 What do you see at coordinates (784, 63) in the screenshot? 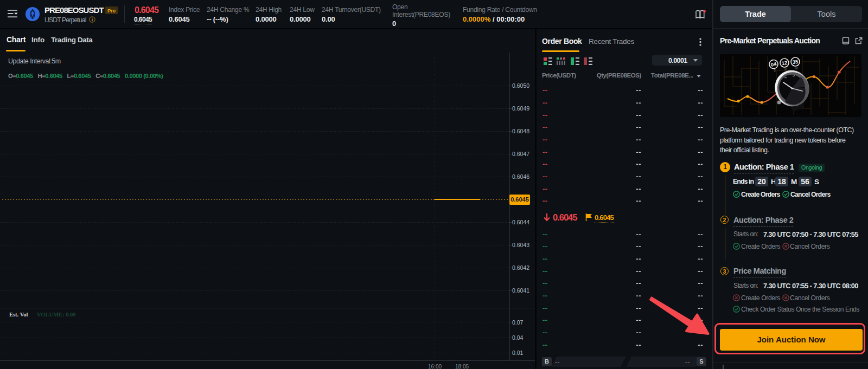
I see `svg-text: 12` at bounding box center [784, 63].